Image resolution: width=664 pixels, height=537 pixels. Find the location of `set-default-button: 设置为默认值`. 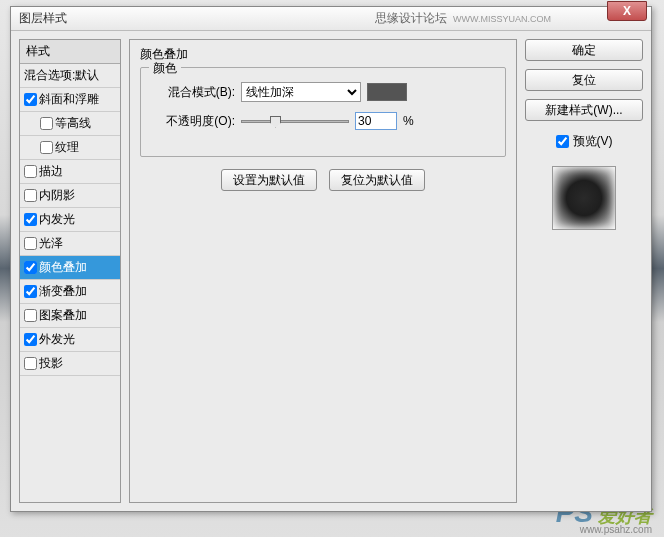

set-default-button: 设置为默认值 is located at coordinates (269, 180).